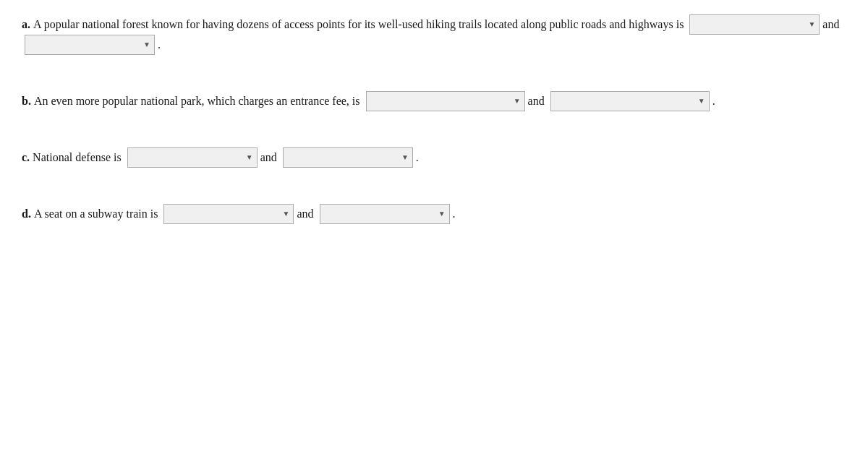 The height and width of the screenshot is (467, 868). I want to click on question-d-prefix: A seat on a subway train is, so click(96, 214).